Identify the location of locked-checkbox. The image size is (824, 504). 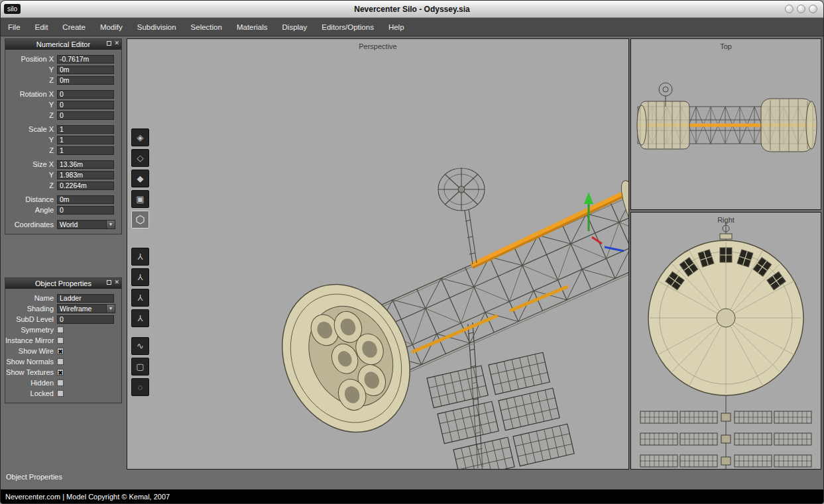
(60, 393).